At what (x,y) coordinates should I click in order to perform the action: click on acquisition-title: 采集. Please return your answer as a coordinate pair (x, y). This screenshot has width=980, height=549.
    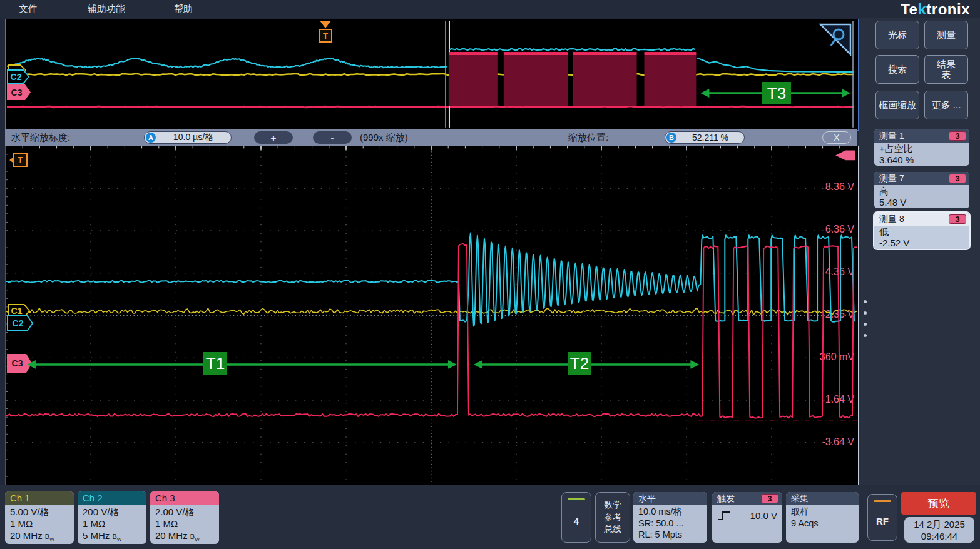
    Looking at the image, I should click on (822, 499).